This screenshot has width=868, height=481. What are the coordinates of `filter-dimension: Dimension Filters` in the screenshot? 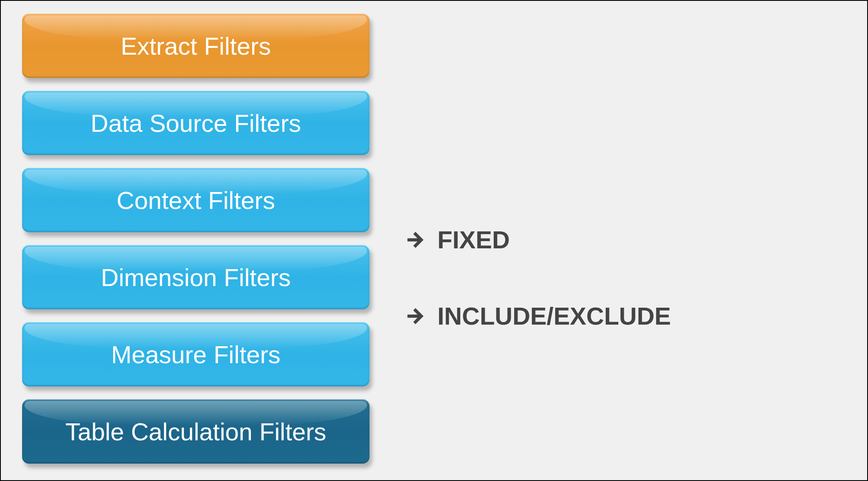 It's located at (196, 277).